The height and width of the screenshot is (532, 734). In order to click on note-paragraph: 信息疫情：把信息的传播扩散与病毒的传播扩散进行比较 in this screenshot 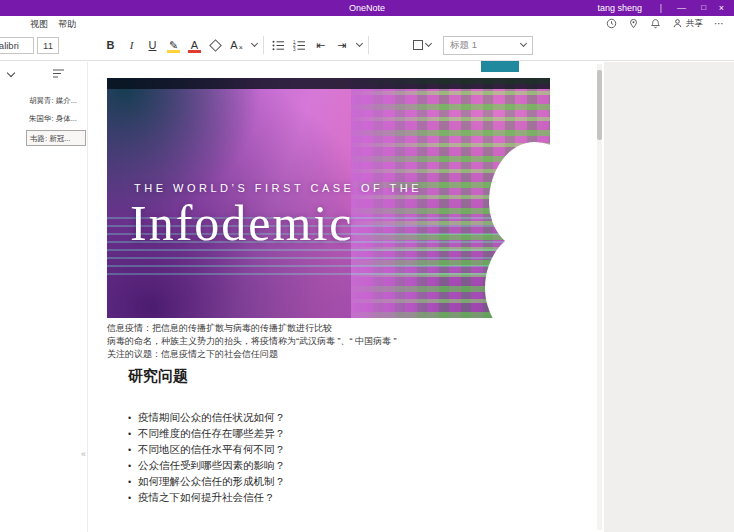, I will do `click(252, 328)`.